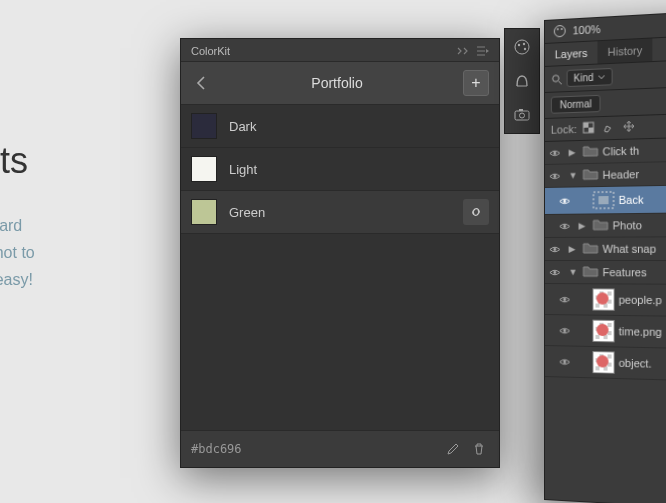  Describe the element at coordinates (606, 273) in the screenshot. I see `layer-row: ▼Features` at that location.